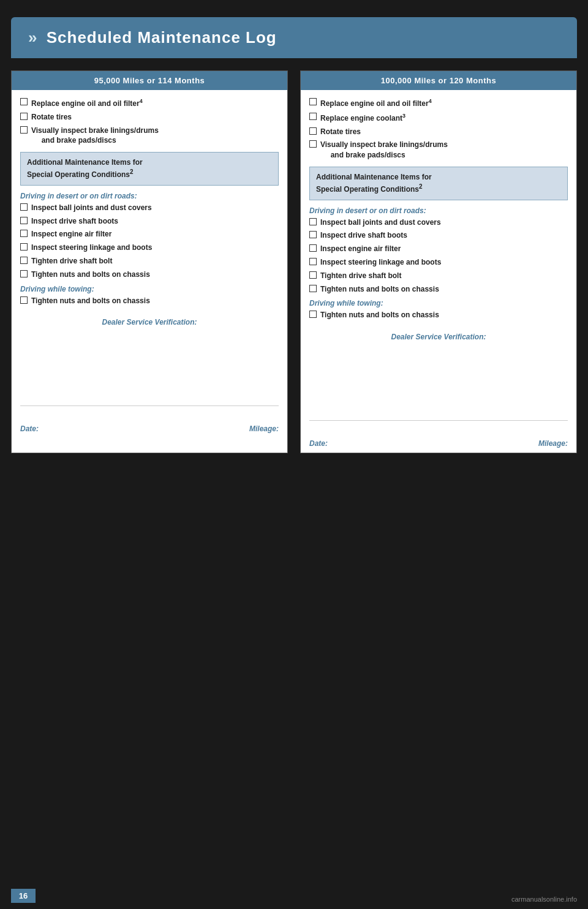 This screenshot has height=909, width=588. What do you see at coordinates (439, 289) in the screenshot?
I see `right-condition-item-5: Tighten nuts and bolts on chassis` at bounding box center [439, 289].